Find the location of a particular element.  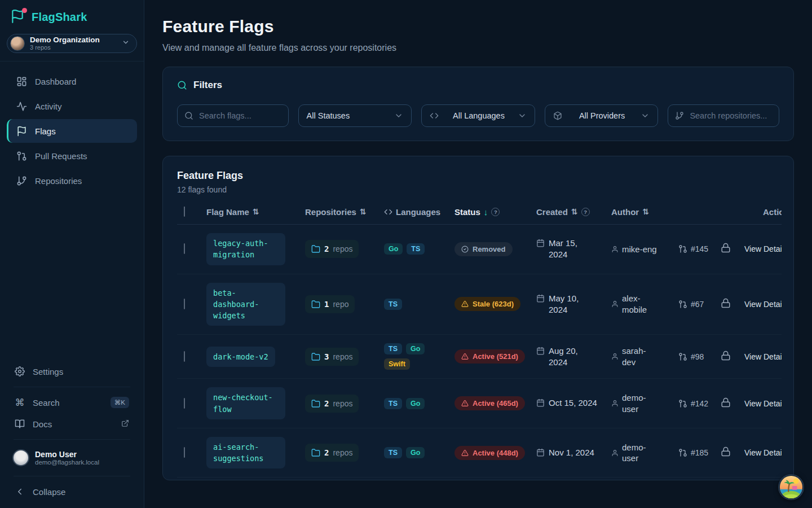

sidebar-item-flags: Flags is located at coordinates (72, 131).